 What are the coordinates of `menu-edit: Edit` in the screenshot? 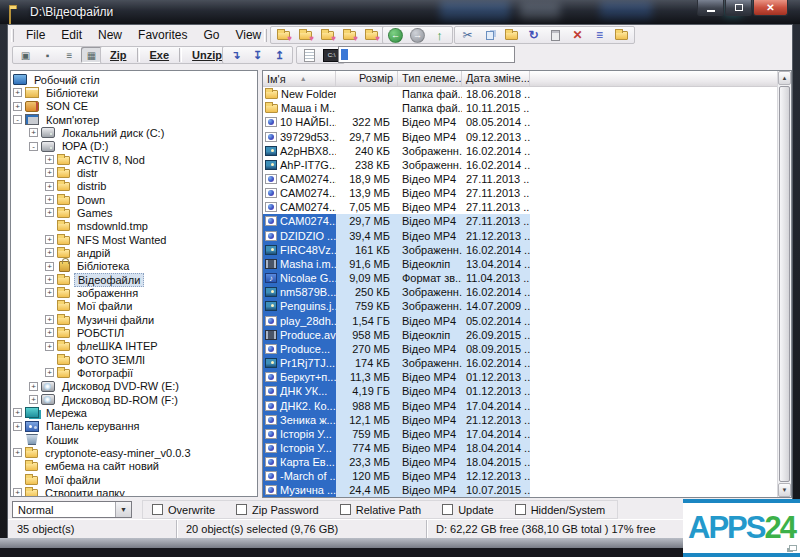 It's located at (72, 35).